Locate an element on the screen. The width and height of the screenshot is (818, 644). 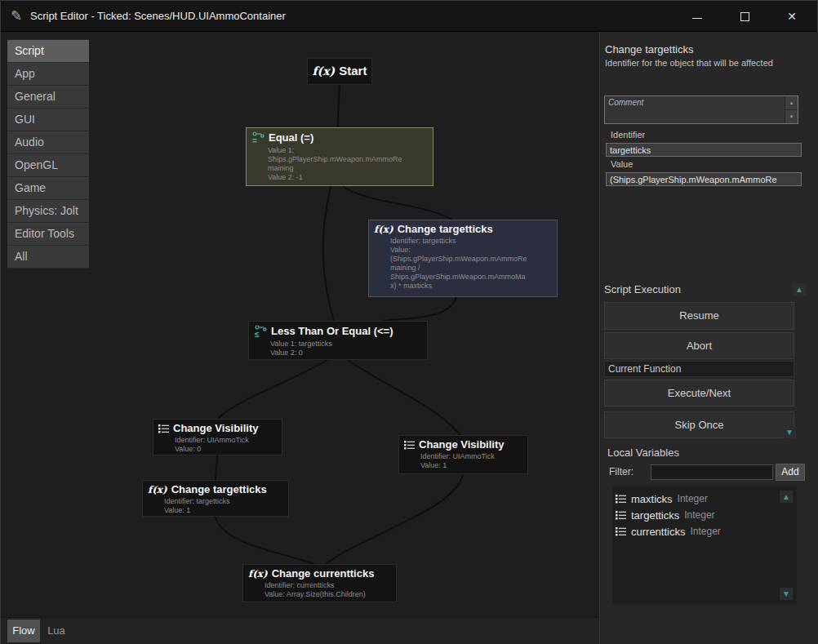
node-body: Identifier: currentticks Value: Array.Si… is located at coordinates (320, 591).